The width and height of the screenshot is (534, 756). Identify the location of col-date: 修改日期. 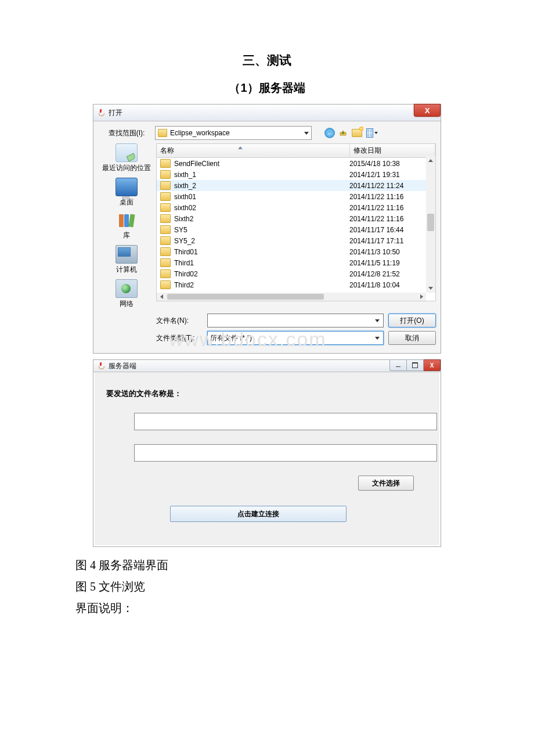
(392, 151).